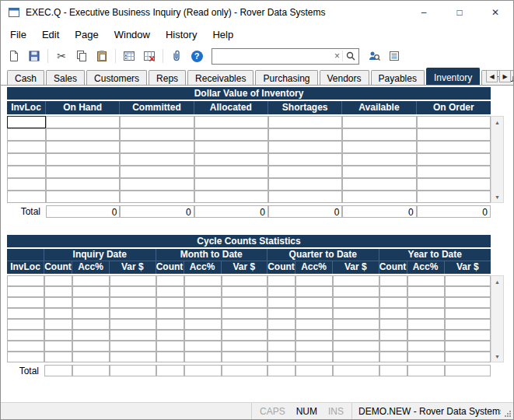 The width and height of the screenshot is (514, 420). Describe the element at coordinates (374, 56) in the screenshot. I see `find-user-button` at that location.